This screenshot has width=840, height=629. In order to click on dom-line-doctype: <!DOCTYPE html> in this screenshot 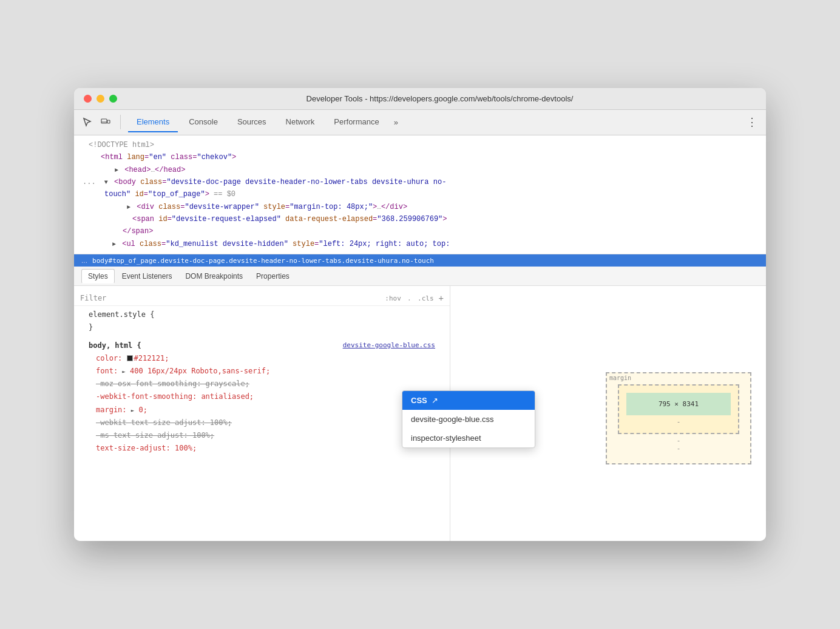, I will do `click(420, 145)`.